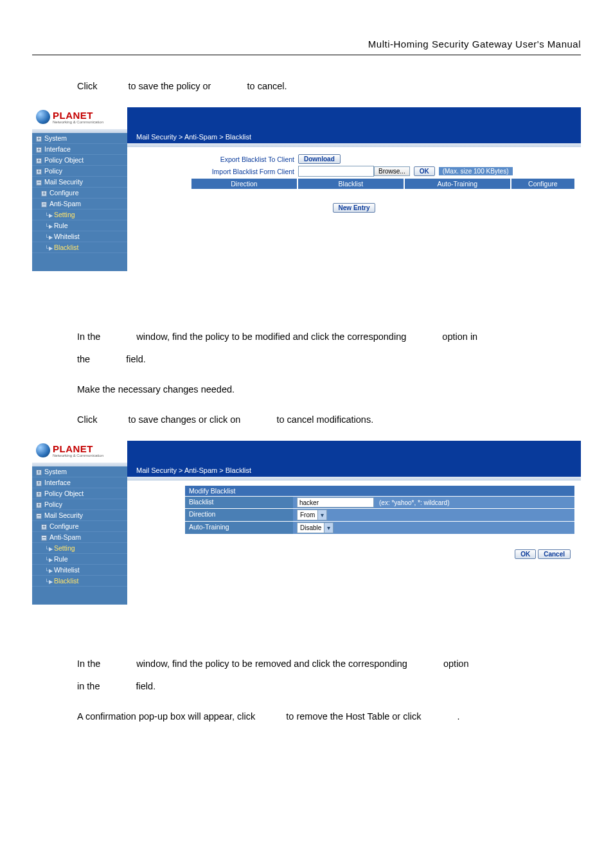  What do you see at coordinates (80, 483) in the screenshot?
I see `nav2-interface: Interface` at bounding box center [80, 483].